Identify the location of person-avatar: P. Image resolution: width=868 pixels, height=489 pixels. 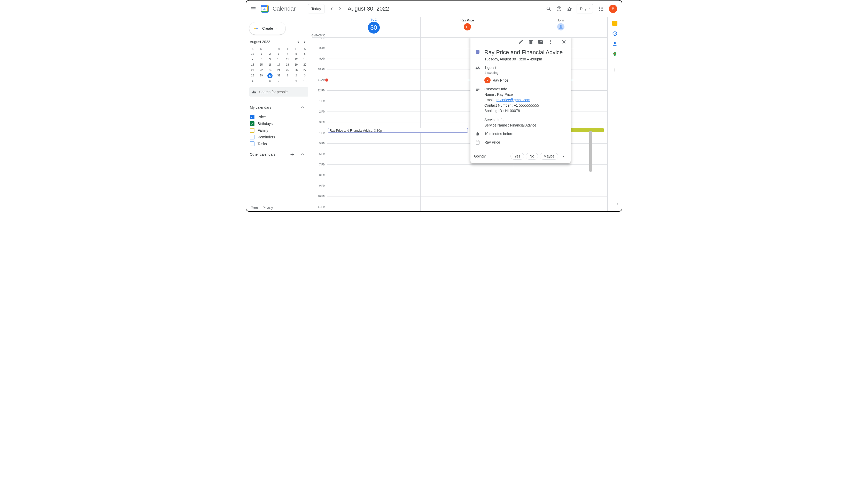
(467, 27).